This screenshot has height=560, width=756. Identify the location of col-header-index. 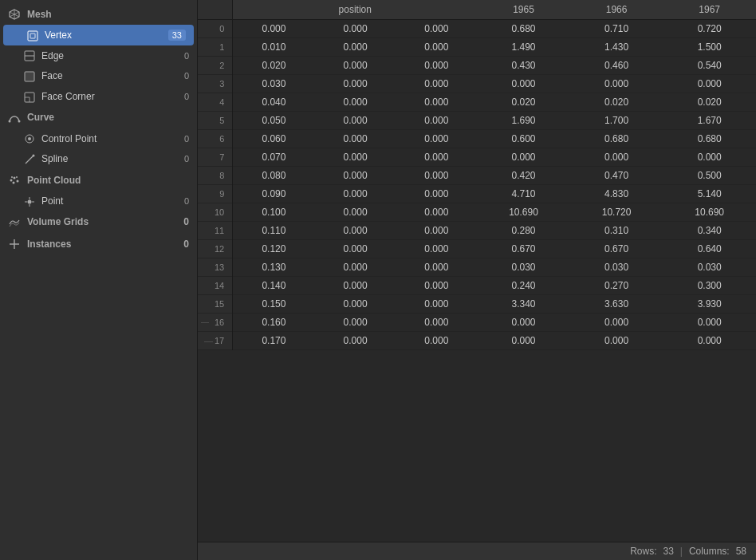
(215, 10).